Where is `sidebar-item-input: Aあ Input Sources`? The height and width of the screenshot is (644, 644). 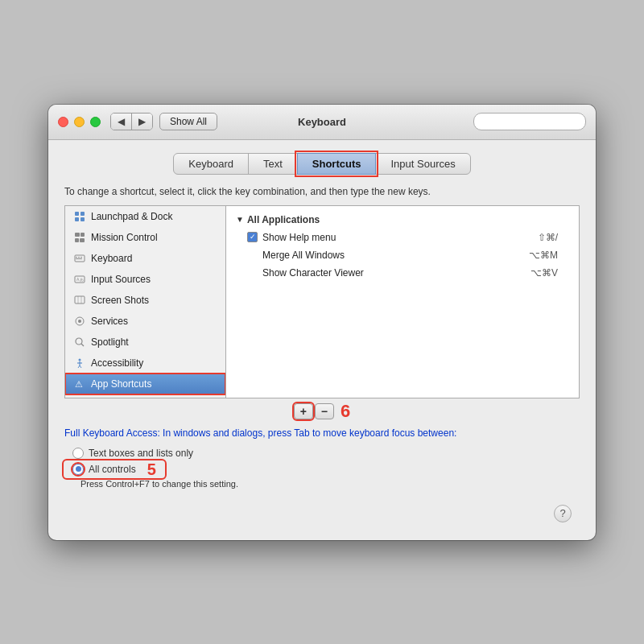 sidebar-item-input: Aあ Input Sources is located at coordinates (145, 279).